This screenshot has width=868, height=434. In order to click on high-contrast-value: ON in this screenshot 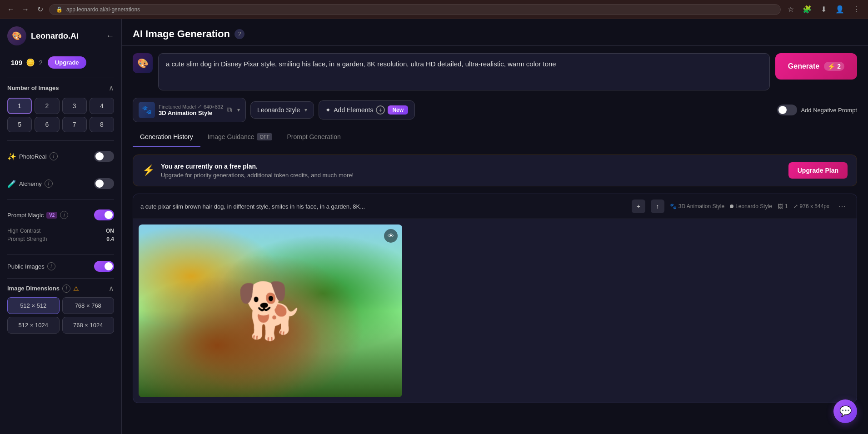, I will do `click(110, 231)`.